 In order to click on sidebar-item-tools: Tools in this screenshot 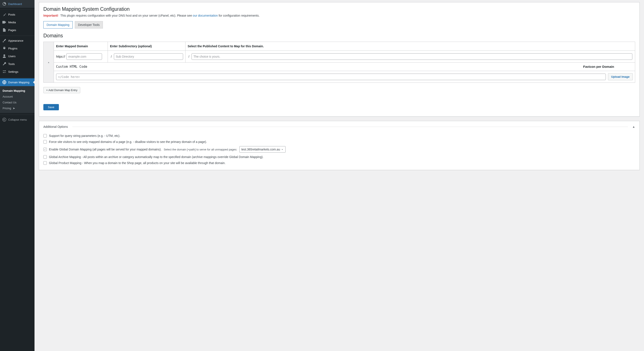, I will do `click(17, 64)`.